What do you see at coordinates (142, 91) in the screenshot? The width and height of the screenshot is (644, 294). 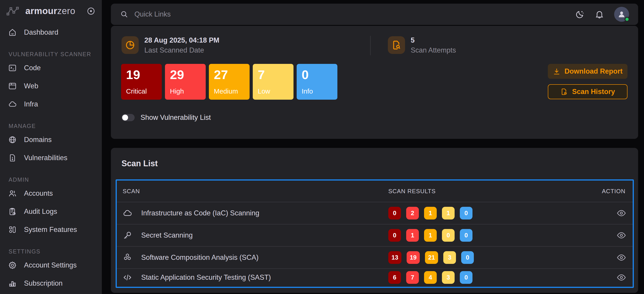 I see `critical-label: Critical` at bounding box center [142, 91].